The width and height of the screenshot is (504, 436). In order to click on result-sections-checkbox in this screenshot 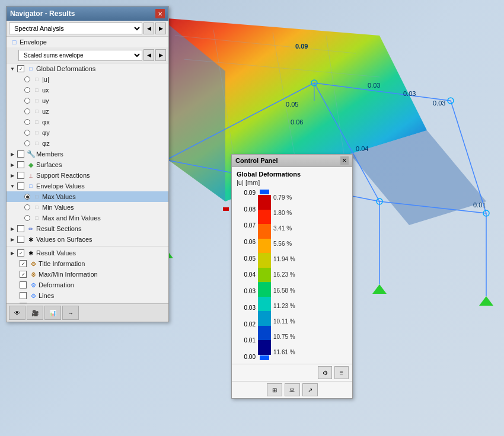, I will do `click(21, 229)`.